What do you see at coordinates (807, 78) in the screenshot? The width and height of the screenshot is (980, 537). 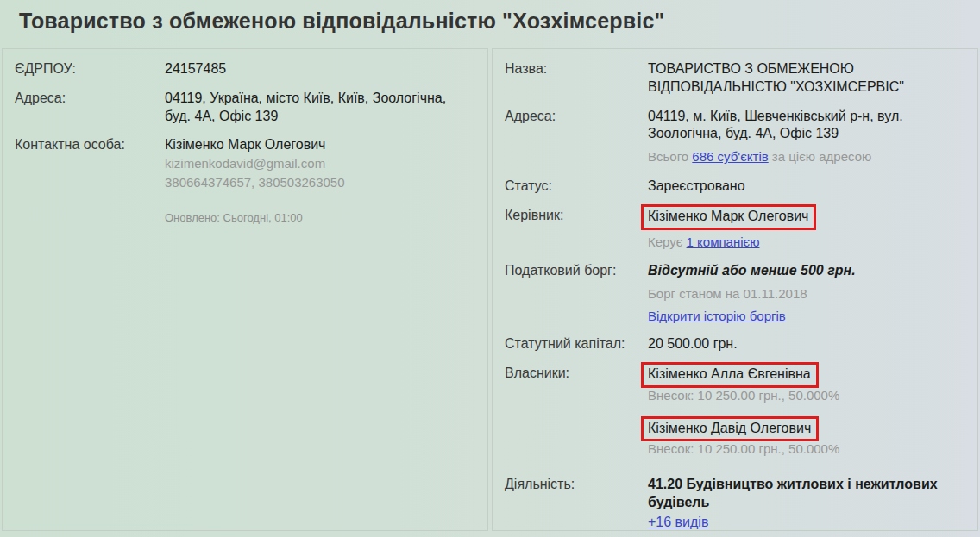 I see `name-value: ТОВАРИСТВО З ОБМЕЖЕНОЮ ВІДПОВІДАЛЬНІСТЮ …` at bounding box center [807, 78].